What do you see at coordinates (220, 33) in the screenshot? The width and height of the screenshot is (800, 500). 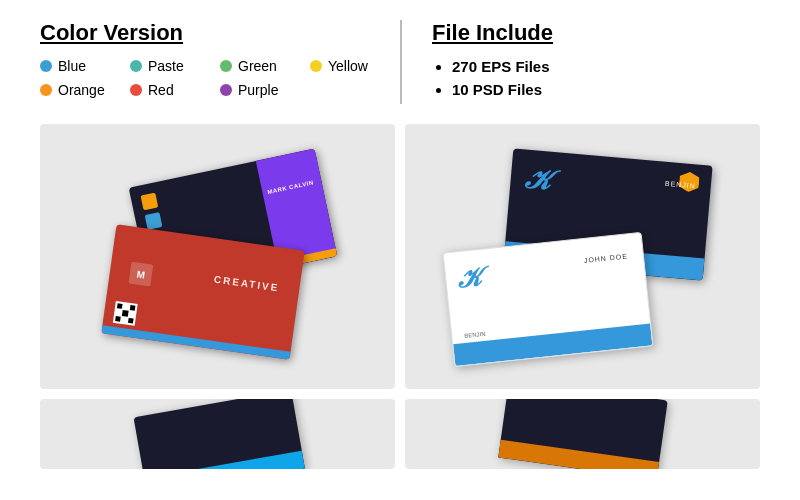 I see `color-version-title: Color Version` at bounding box center [220, 33].